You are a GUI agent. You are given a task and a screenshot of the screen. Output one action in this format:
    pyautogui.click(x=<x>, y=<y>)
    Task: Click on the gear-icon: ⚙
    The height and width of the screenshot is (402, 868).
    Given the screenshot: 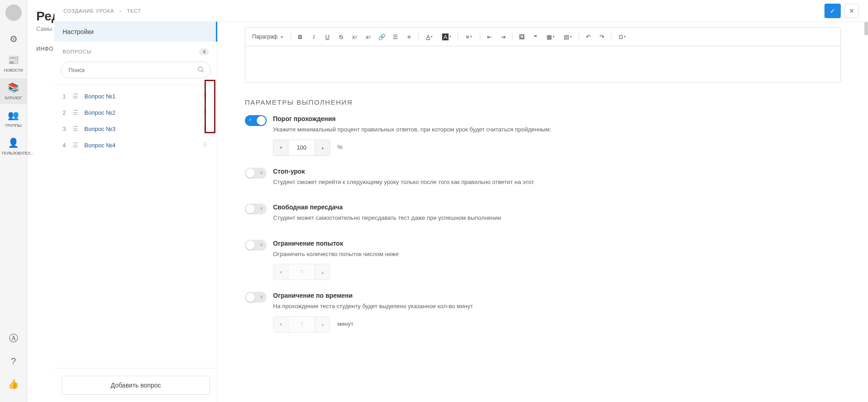 What is the action you would take?
    pyautogui.click(x=14, y=39)
    